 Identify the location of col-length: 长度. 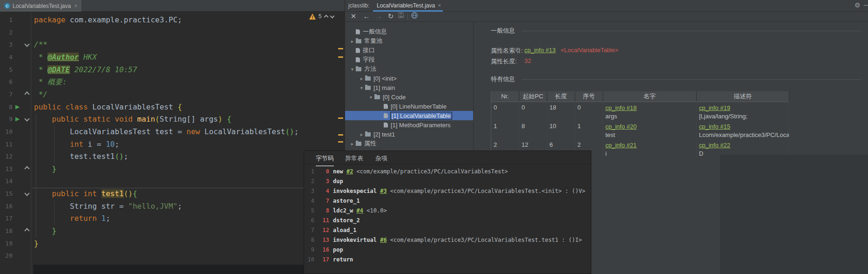
(561, 96).